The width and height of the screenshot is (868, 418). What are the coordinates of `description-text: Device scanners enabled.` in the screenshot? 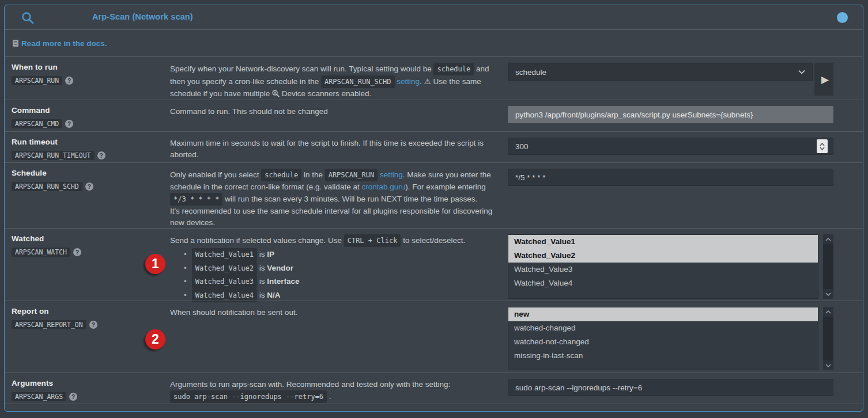 It's located at (325, 93).